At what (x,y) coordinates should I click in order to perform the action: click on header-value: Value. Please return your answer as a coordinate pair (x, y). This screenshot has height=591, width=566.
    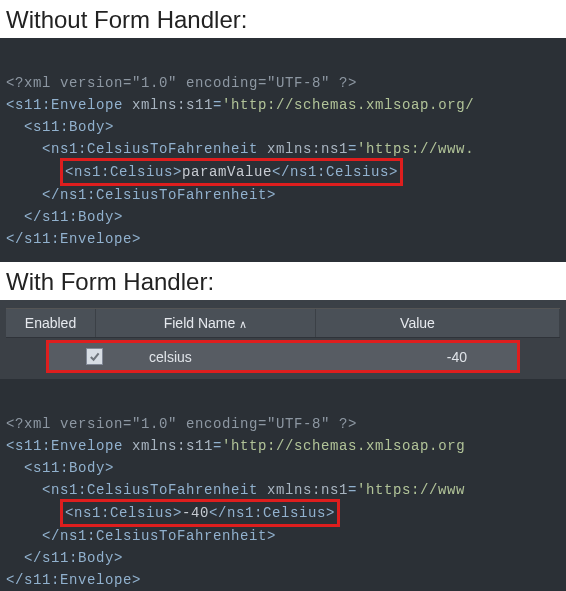
    Looking at the image, I should click on (438, 323).